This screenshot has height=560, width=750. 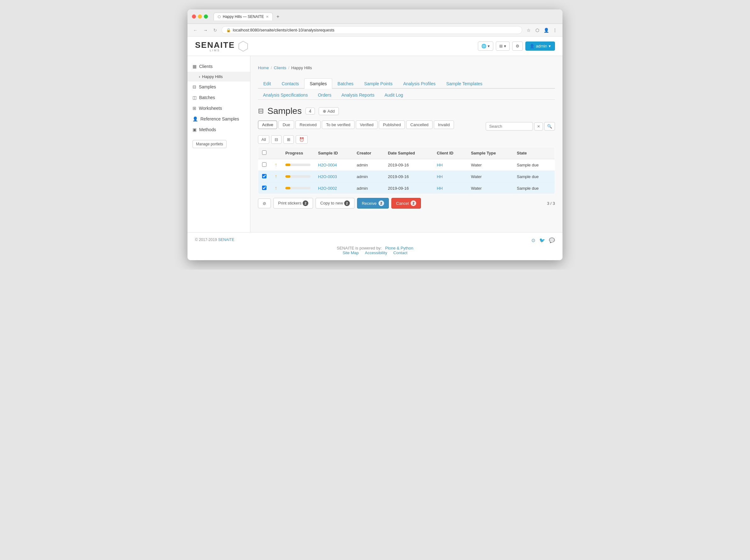 I want to click on sample-id-link: H2O-0002, so click(x=327, y=188).